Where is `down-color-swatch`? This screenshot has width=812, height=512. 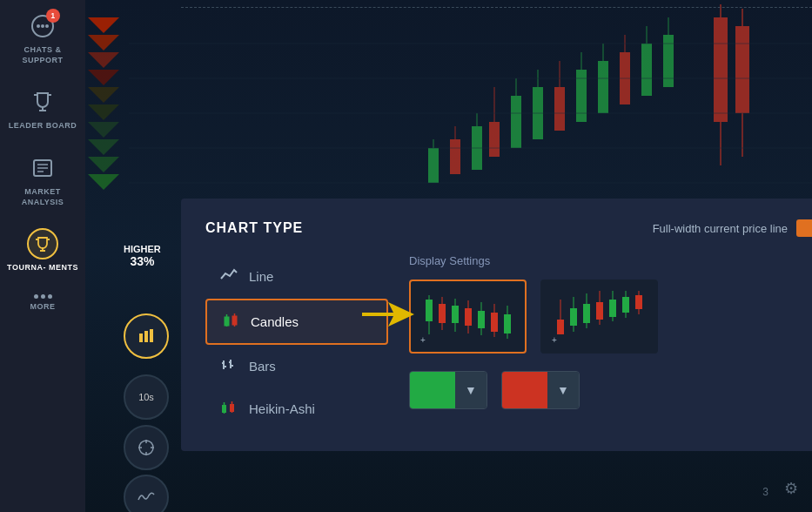 down-color-swatch is located at coordinates (525, 390).